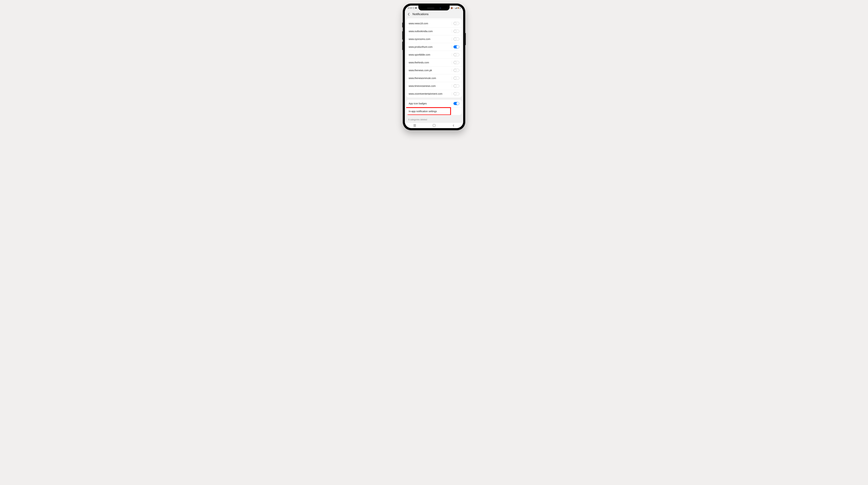 Image resolution: width=868 pixels, height=485 pixels. Describe the element at coordinates (434, 125) in the screenshot. I see `nav-home-button` at that location.